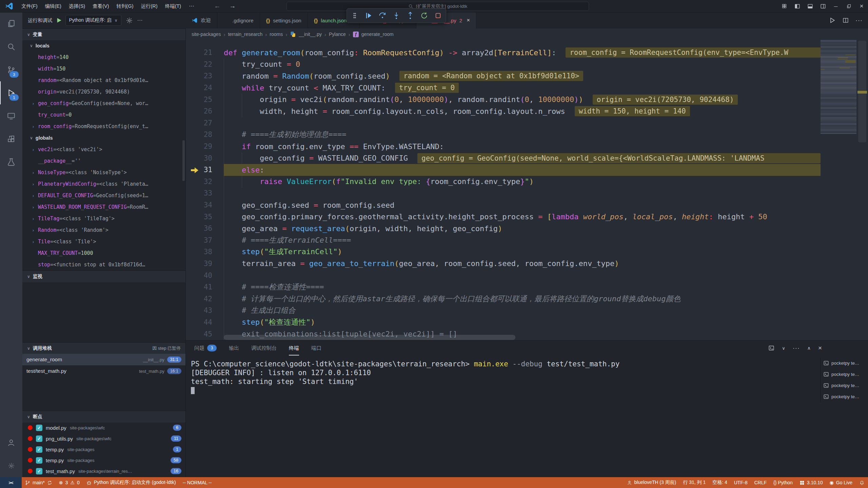 The image size is (868, 488). I want to click on indentation-item: 空格: 4, so click(720, 483).